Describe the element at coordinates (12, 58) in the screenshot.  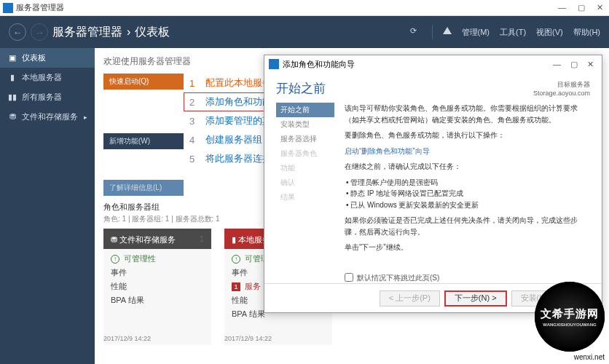
I see `dashboard-icon: ▣` at that location.